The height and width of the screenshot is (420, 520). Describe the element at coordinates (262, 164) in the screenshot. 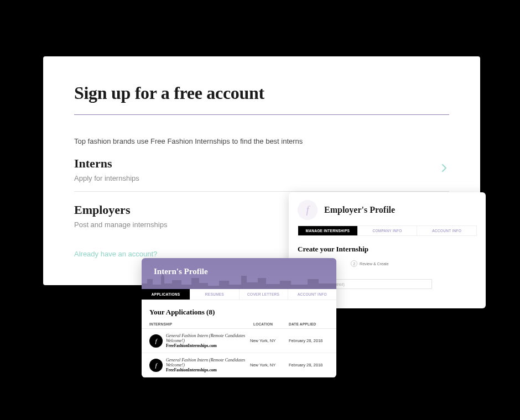

I see `option-interns-title: Interns` at that location.